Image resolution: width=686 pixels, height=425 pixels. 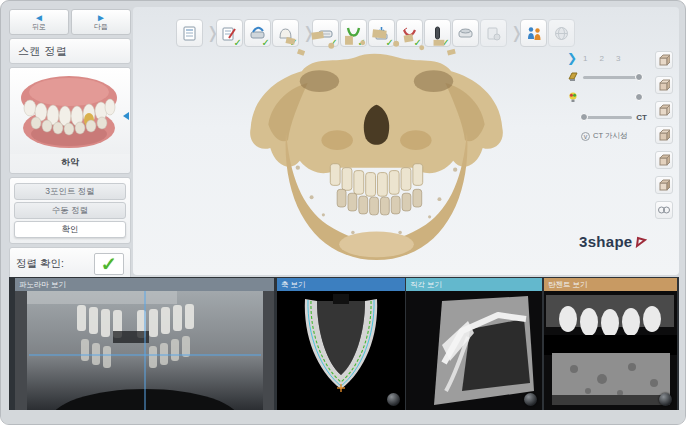 I want to click on bone-fragments, so click(x=371, y=42).